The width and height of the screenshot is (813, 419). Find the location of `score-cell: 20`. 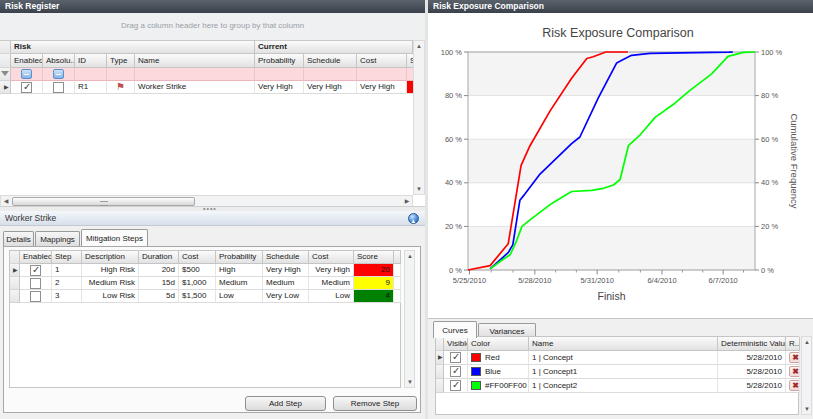

score-cell: 20 is located at coordinates (374, 270).